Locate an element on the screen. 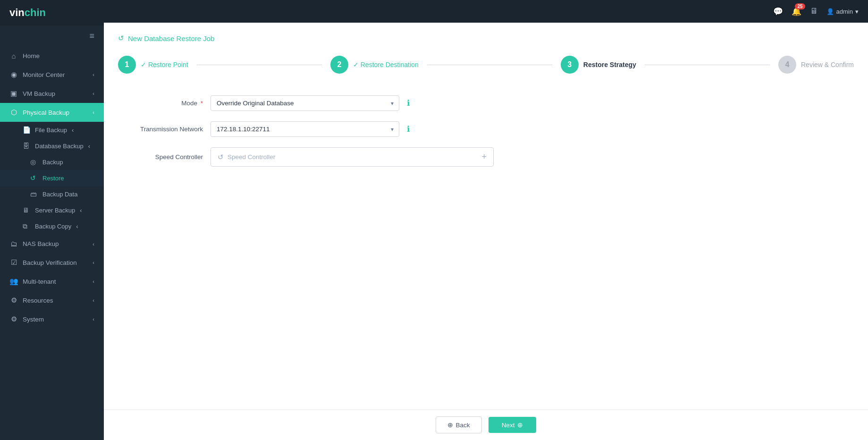 The image size is (868, 440). multi-tenant-icon: 👥 is located at coordinates (14, 281).